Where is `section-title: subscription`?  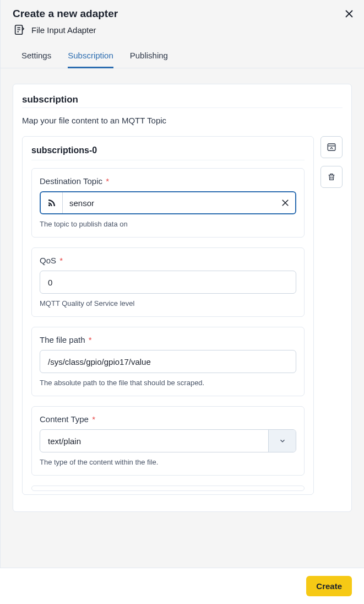
section-title: subscription is located at coordinates (182, 101).